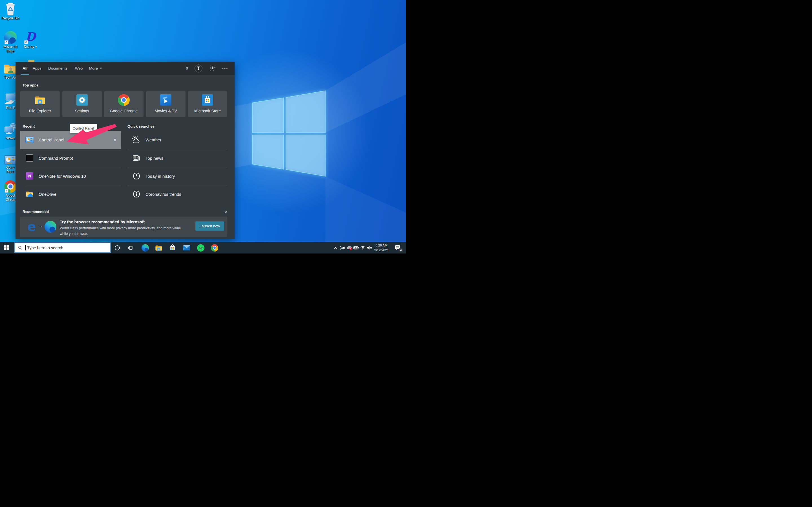 This screenshot has width=812, height=507. What do you see at coordinates (125, 68) in the screenshot?
I see `search-panel-header: All Apps Documents Web More 0` at bounding box center [125, 68].